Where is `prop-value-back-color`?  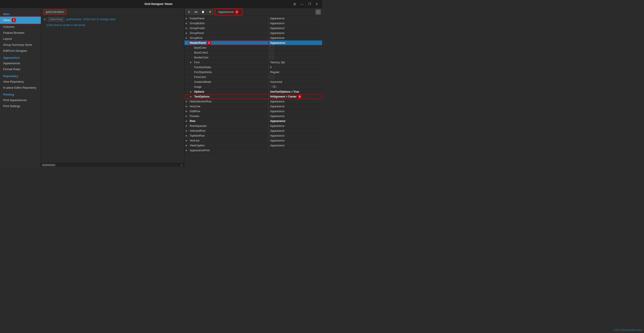 prop-value-back-color is located at coordinates (296, 48).